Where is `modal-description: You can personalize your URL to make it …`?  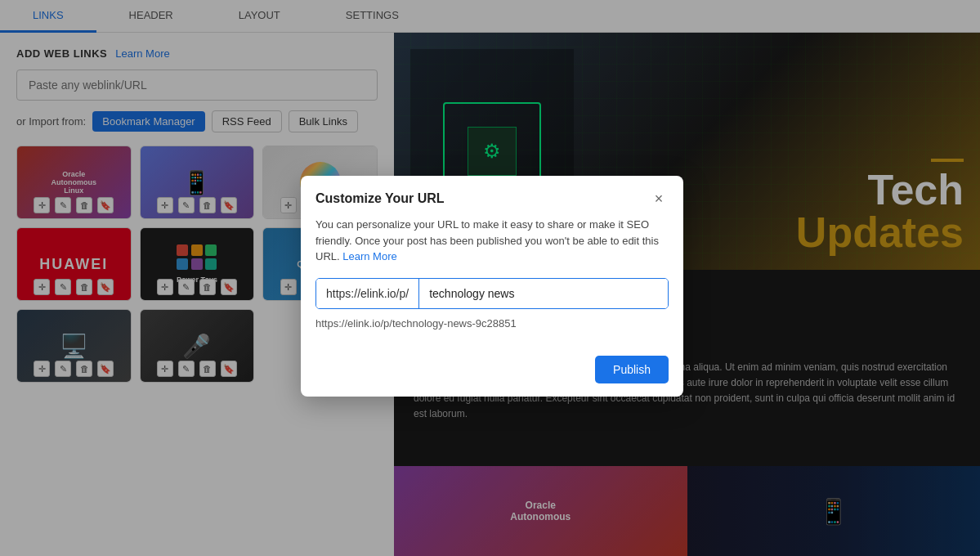
modal-description: You can personalize your URL to make it … is located at coordinates (492, 240).